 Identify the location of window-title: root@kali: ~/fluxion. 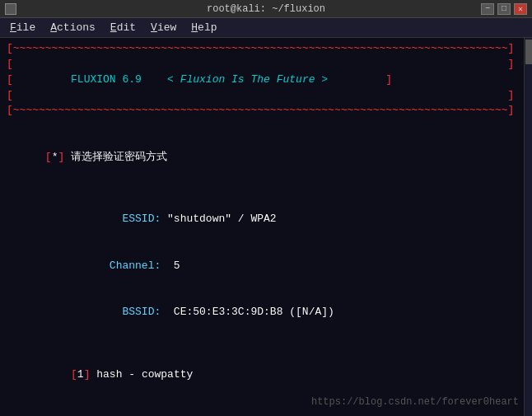
(266, 9).